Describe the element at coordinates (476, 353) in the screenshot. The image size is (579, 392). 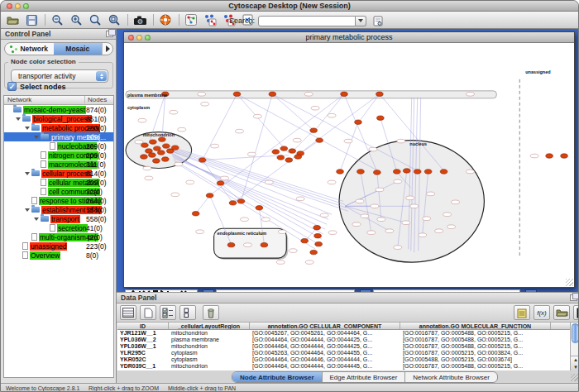
I see `table-cell: [GO:0016787, GO:0005215, GO:0003824, G..…` at that location.